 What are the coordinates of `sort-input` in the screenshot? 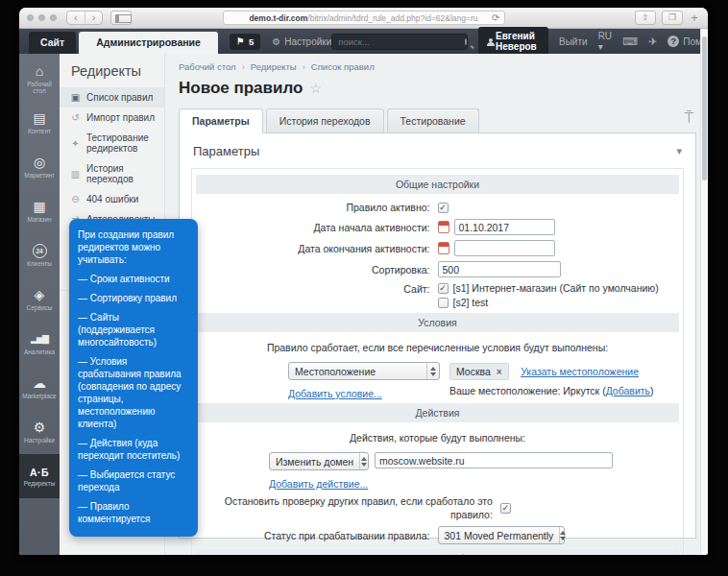 It's located at (499, 269).